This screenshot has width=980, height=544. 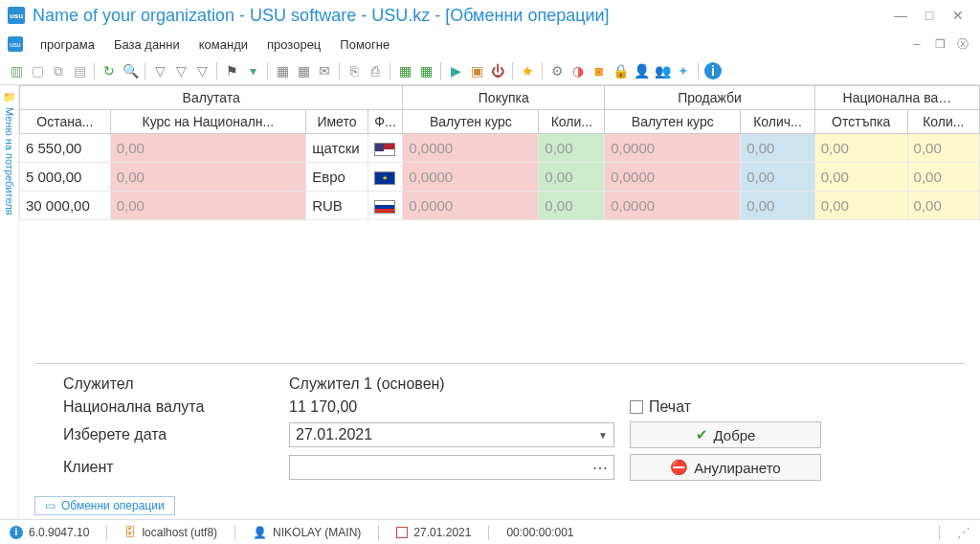 What do you see at coordinates (456, 71) in the screenshot?
I see `tb-run-icon: ▶` at bounding box center [456, 71].